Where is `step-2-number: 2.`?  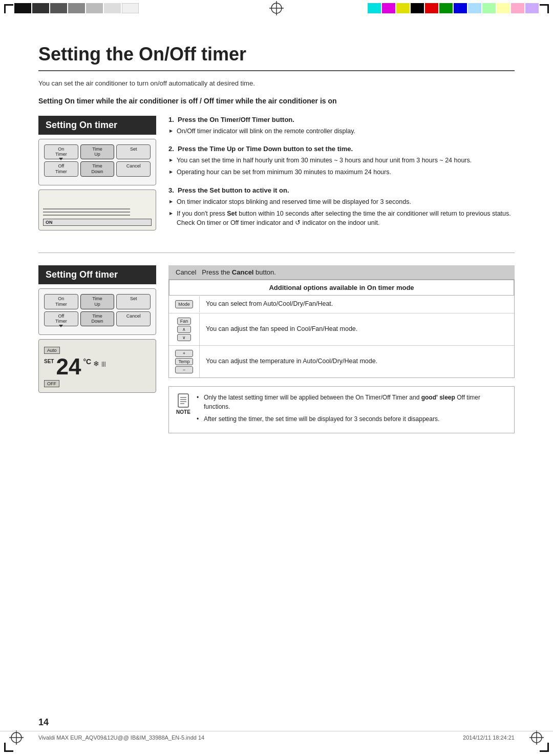 step-2-number: 2. is located at coordinates (172, 149).